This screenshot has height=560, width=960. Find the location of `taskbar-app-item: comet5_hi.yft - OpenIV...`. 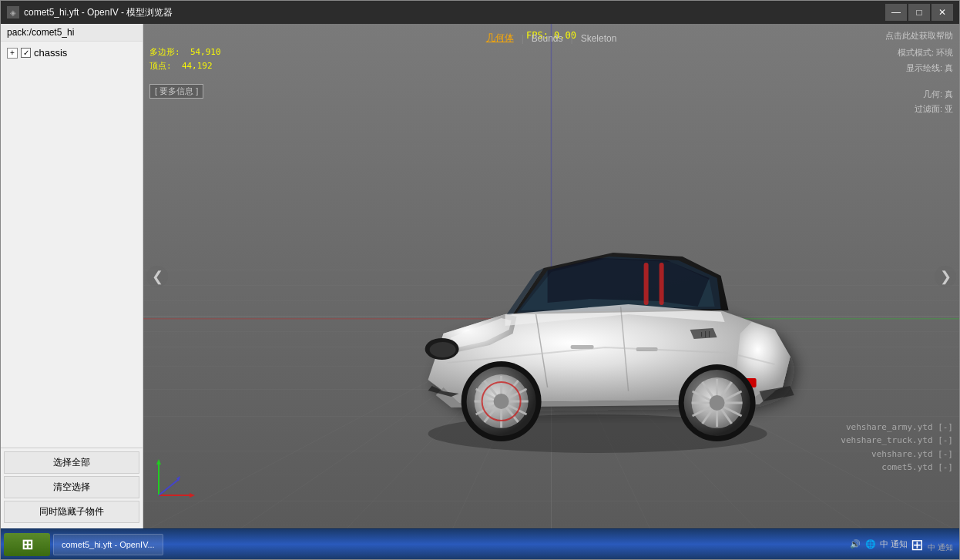

taskbar-app-item: comet5_hi.yft - OpenIV... is located at coordinates (108, 545).